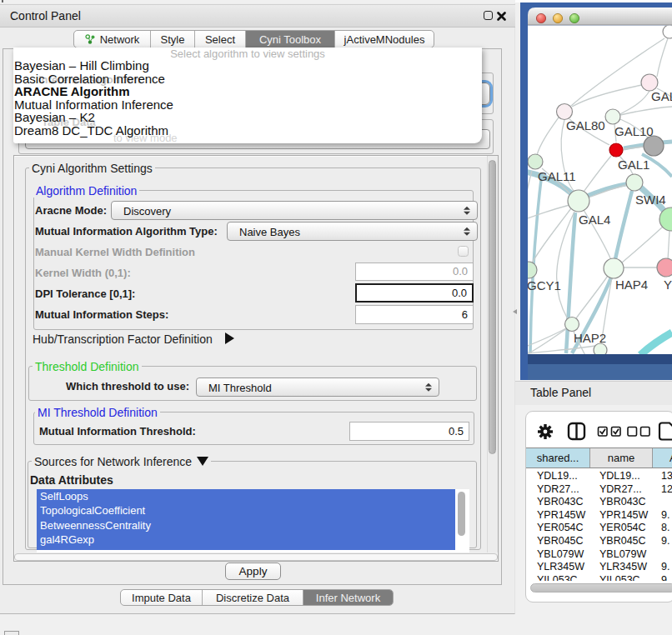 Image resolution: width=672 pixels, height=635 pixels. Describe the element at coordinates (634, 132) in the screenshot. I see `svg-text: GAL10` at that location.